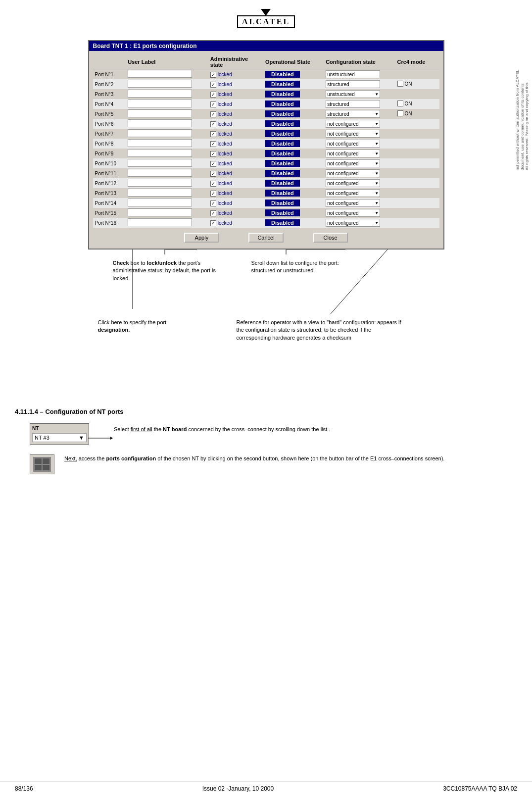  Describe the element at coordinates (405, 103) in the screenshot. I see `crc4-on-container: ON` at that location.